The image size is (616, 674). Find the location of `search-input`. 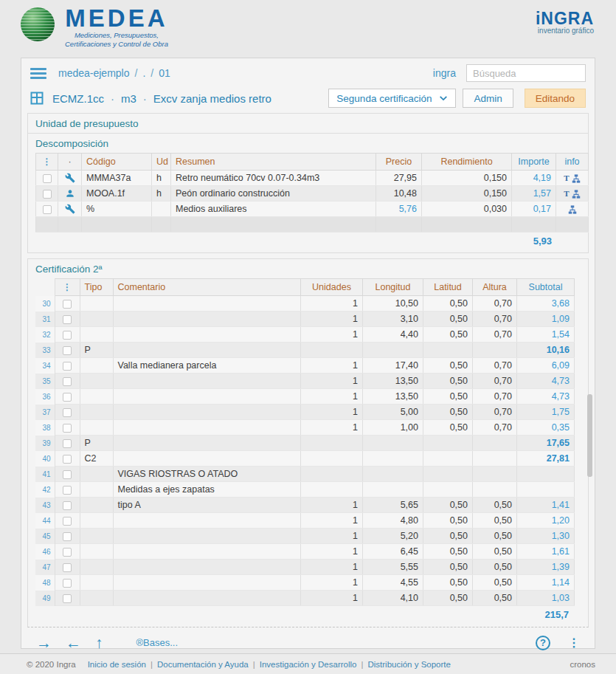

search-input is located at coordinates (526, 73).